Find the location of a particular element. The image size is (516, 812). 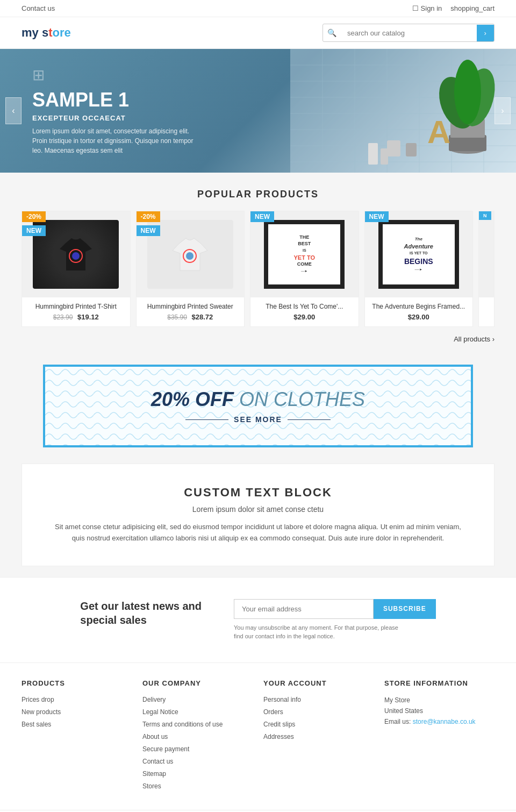

promo-bold: 20% OFF is located at coordinates (192, 399).